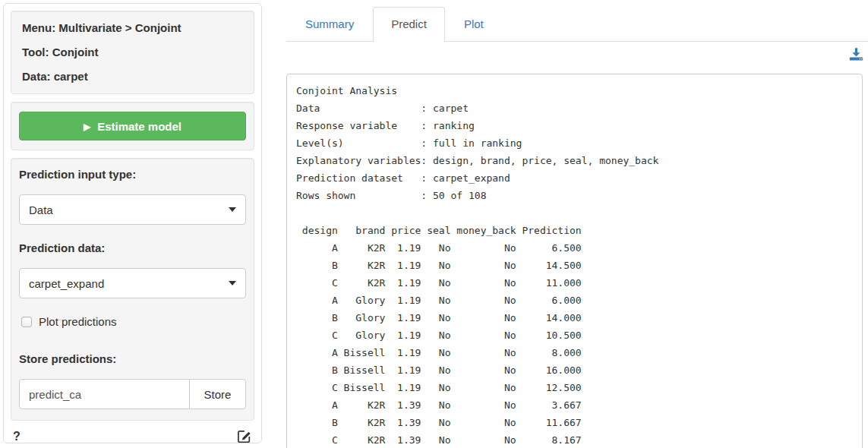 This screenshot has width=868, height=448. I want to click on store-predictions-label: Store predictions:, so click(132, 358).